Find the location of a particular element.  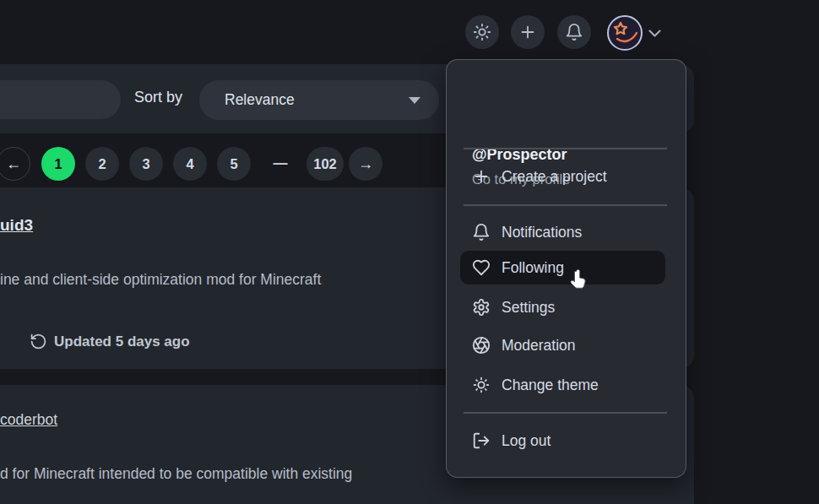

pagination-page-1: 1 is located at coordinates (58, 164).